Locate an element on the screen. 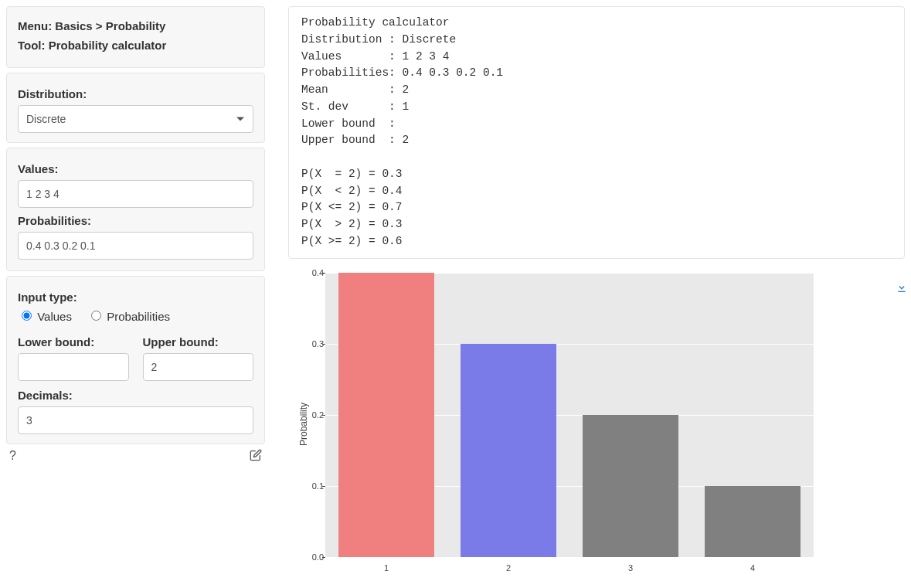 Image resolution: width=911 pixels, height=588 pixels. radio-values-label: Values is located at coordinates (46, 317).